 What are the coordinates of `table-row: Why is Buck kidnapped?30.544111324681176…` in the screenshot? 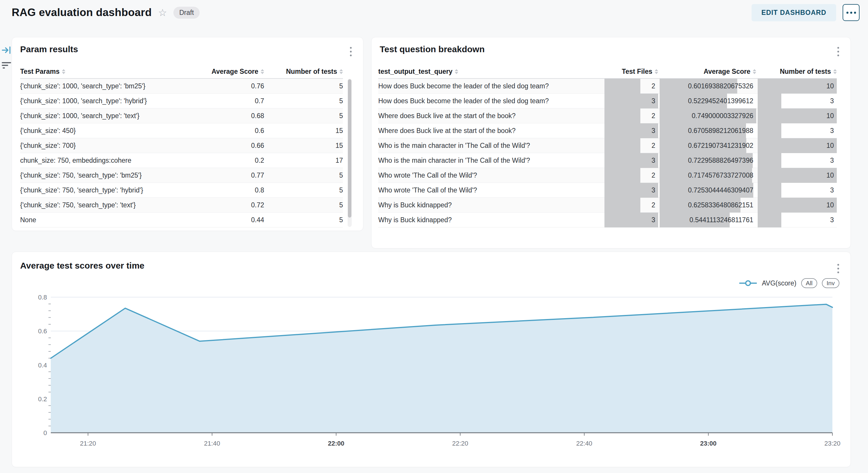 It's located at (608, 220).